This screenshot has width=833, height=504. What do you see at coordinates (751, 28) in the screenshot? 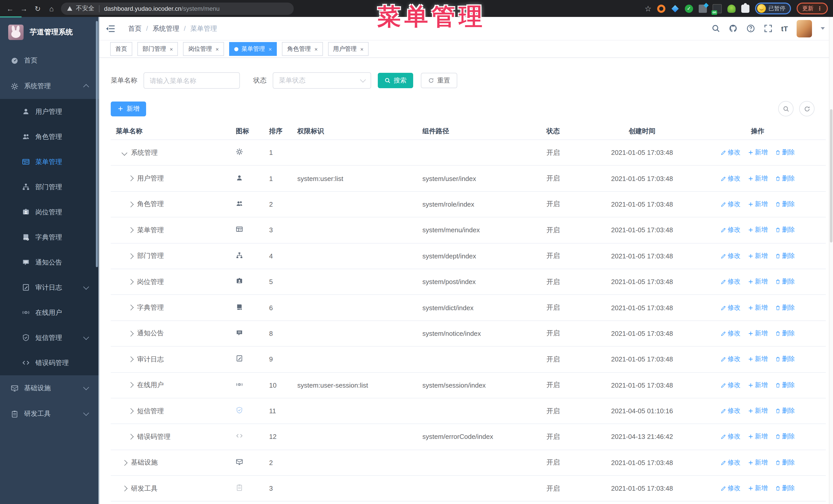
I see `help-icon` at bounding box center [751, 28].